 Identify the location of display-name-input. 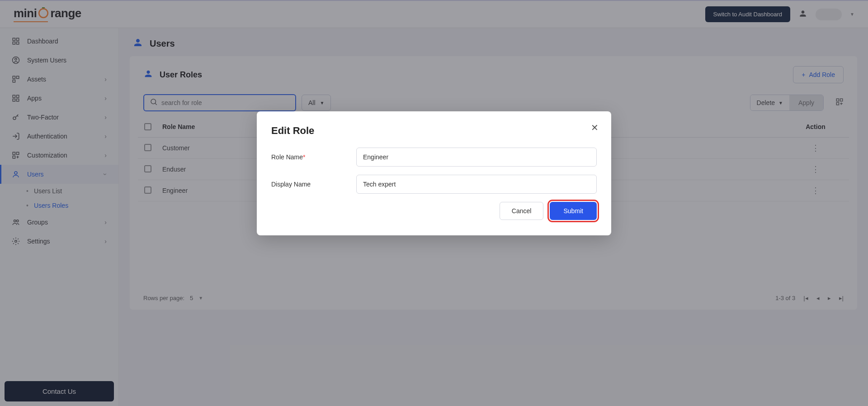
(476, 184).